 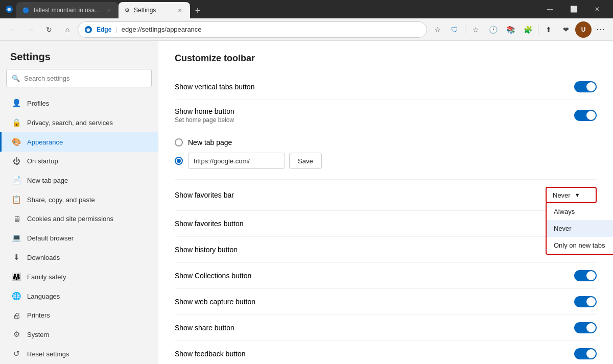 What do you see at coordinates (67, 10) in the screenshot?
I see `tab-bing: 🔵 tallest mountain in usa - Bing ✕` at bounding box center [67, 10].